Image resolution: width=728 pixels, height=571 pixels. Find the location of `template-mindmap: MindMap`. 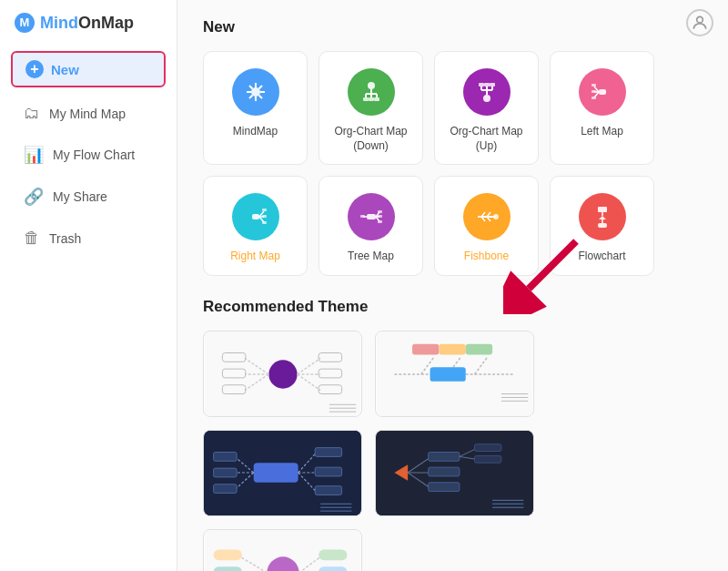

template-mindmap: MindMap is located at coordinates (255, 107).